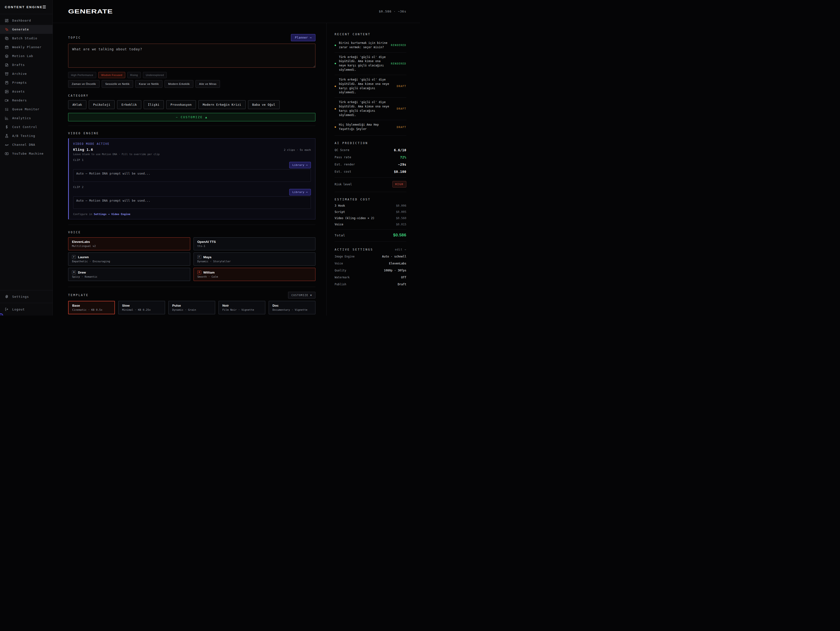  I want to click on template-noir: Noir Film Noir · Vignette, so click(242, 308).